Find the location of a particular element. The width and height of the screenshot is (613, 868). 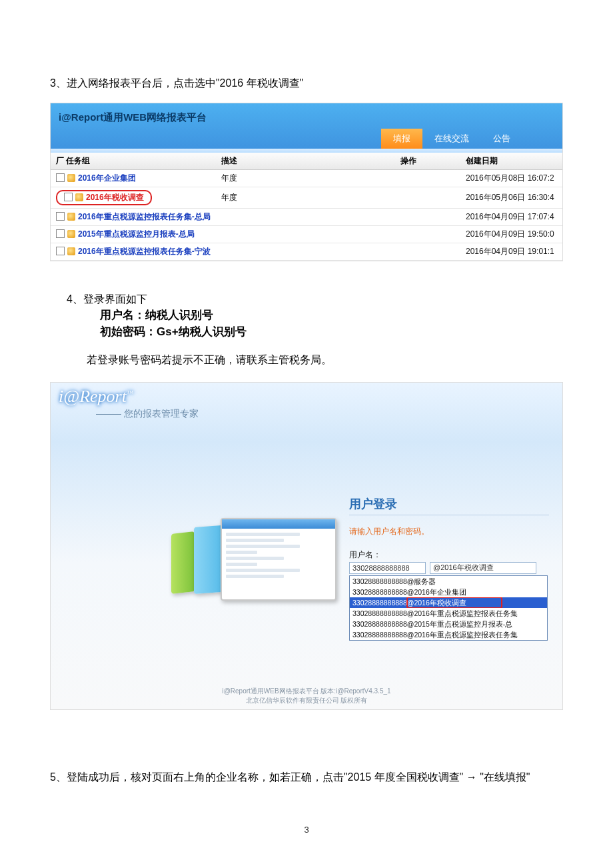

input-task is located at coordinates (483, 568).